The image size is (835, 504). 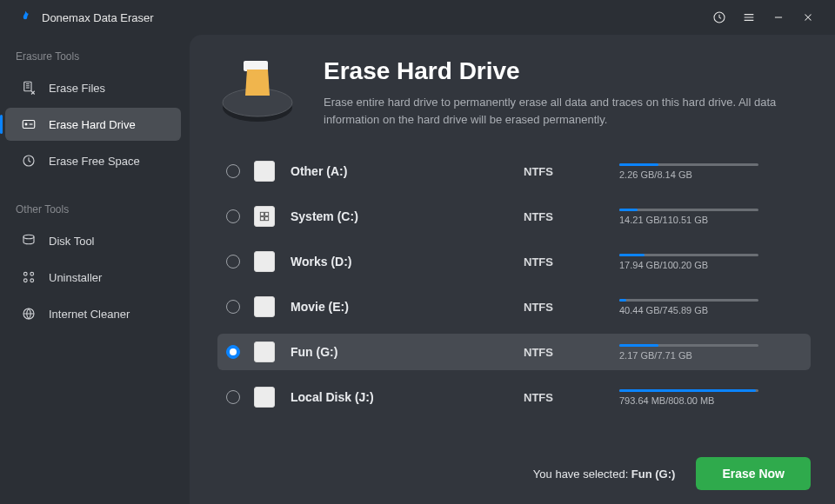 What do you see at coordinates (709, 353) in the screenshot?
I see `drive-usage: 2.17 GB/7.71 GB` at bounding box center [709, 353].